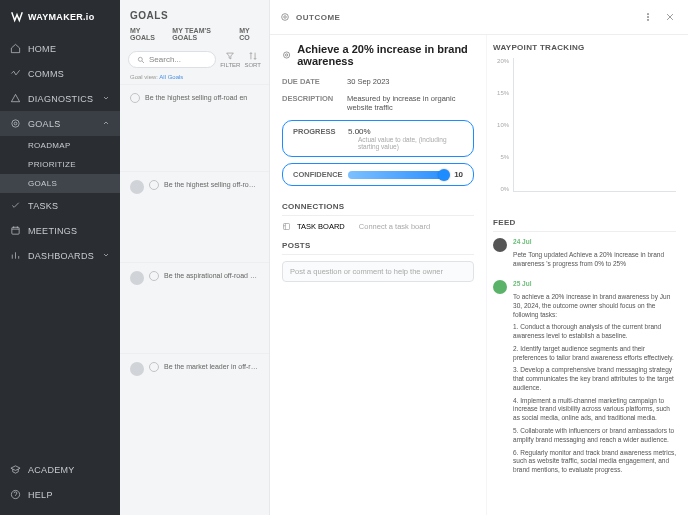 This screenshot has height=515, width=688. I want to click on nav-dashboards: DASHBOARDS, so click(60, 256).